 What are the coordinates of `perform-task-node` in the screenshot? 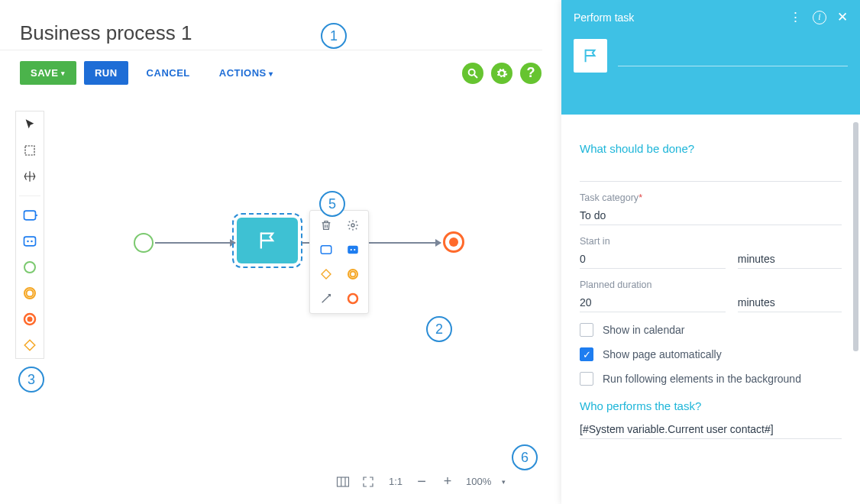 It's located at (267, 241).